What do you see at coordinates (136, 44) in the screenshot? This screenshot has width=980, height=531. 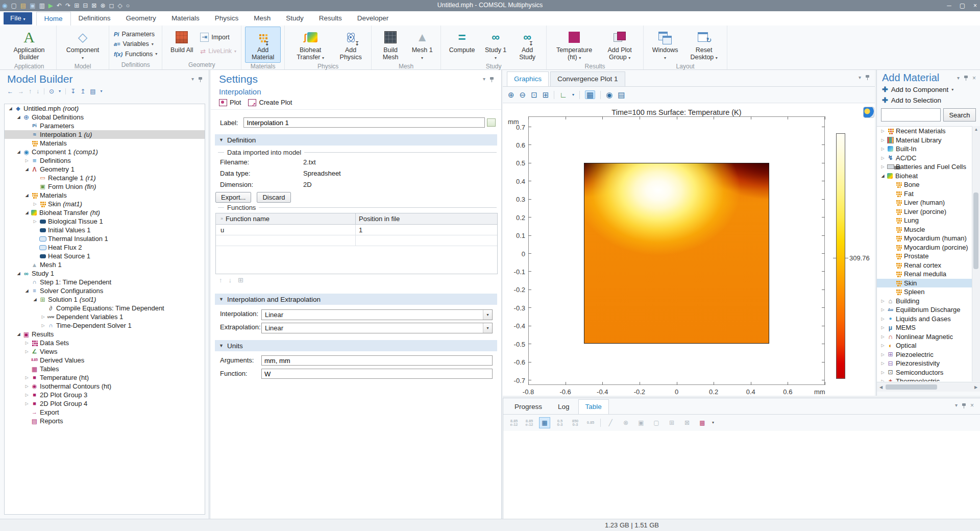 I see `variables-button: a=Variables▾` at bounding box center [136, 44].